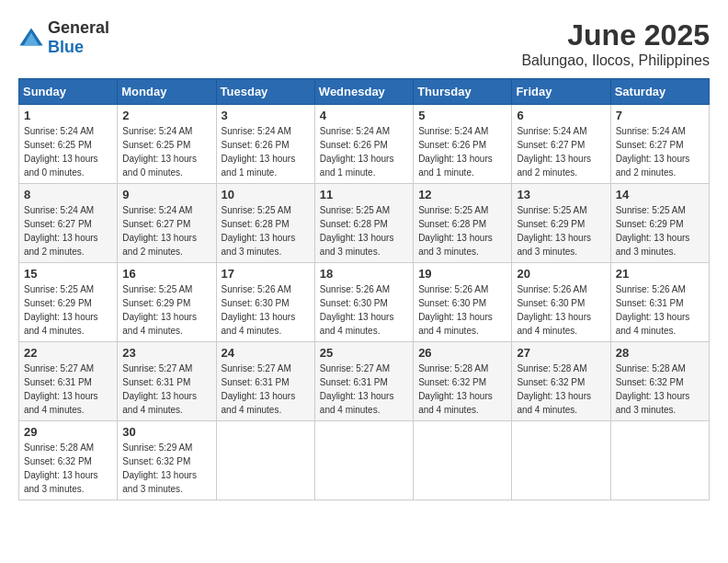 This screenshot has height=563, width=728. Describe the element at coordinates (364, 92) in the screenshot. I see `calendar-header-row: SundayMondayTuesdayWednesdayThursdayFrid…` at that location.